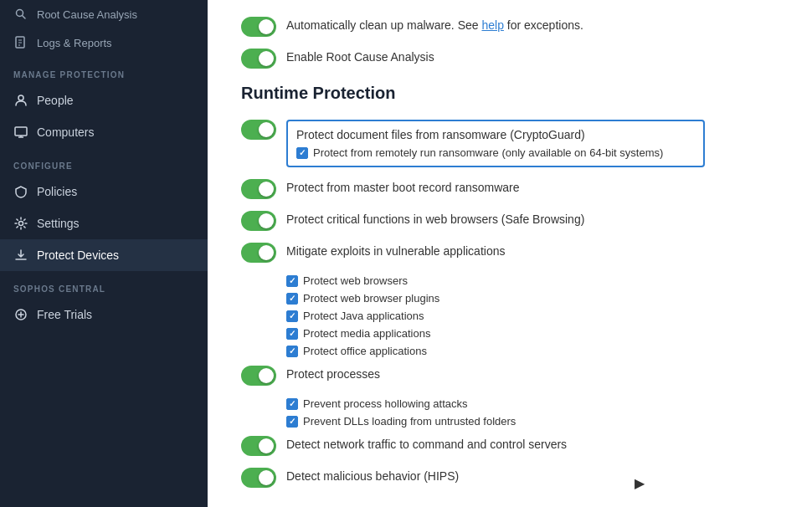 Image resolution: width=812 pixels, height=507 pixels. Describe the element at coordinates (65, 132) in the screenshot. I see `sidebar-label-computers: Computers` at that location.